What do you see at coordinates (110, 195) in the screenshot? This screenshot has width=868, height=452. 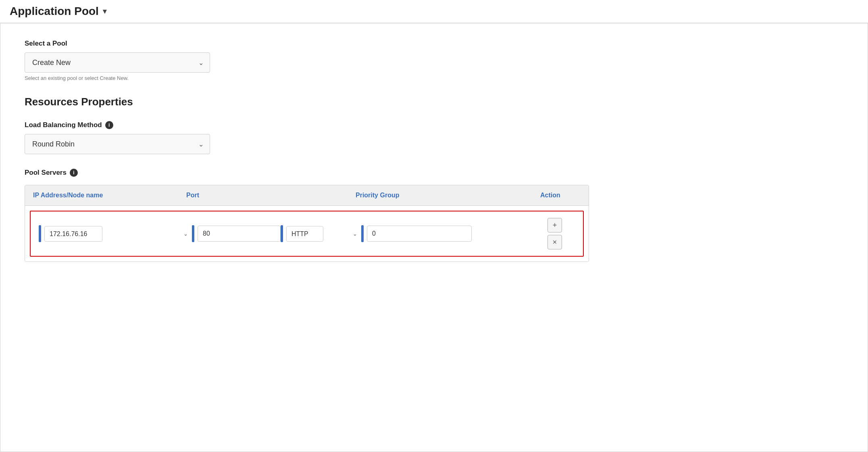 I see `col-ip-address: IP Address/Node name` at bounding box center [110, 195].